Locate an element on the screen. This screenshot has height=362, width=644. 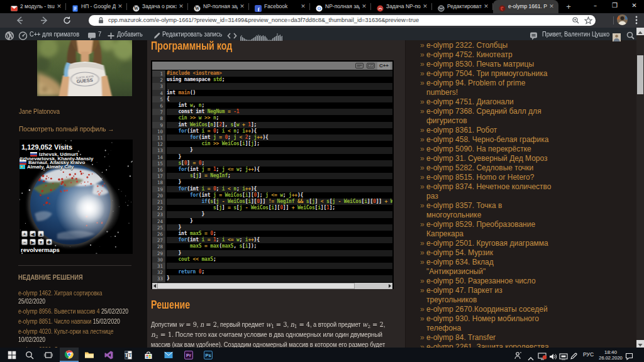
wordpress-logo-icon is located at coordinates (9, 35).